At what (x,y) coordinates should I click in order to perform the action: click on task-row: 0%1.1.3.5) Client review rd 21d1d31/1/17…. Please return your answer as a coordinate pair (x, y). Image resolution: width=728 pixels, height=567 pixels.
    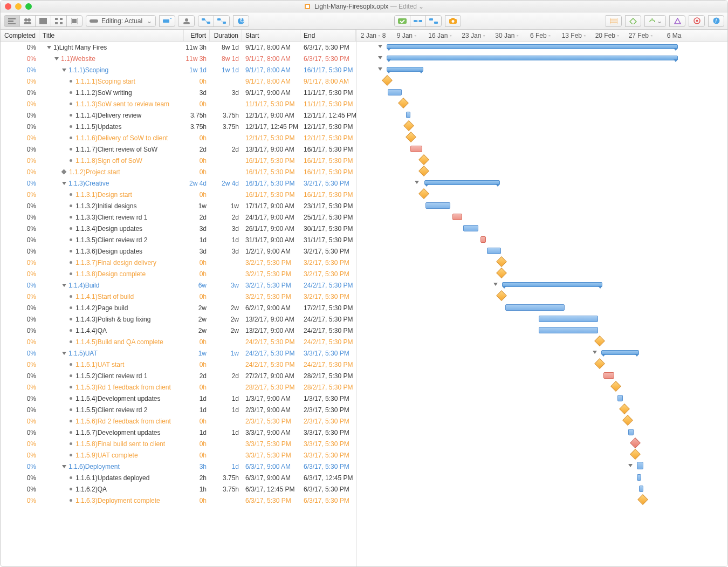
    Looking at the image, I should click on (178, 240).